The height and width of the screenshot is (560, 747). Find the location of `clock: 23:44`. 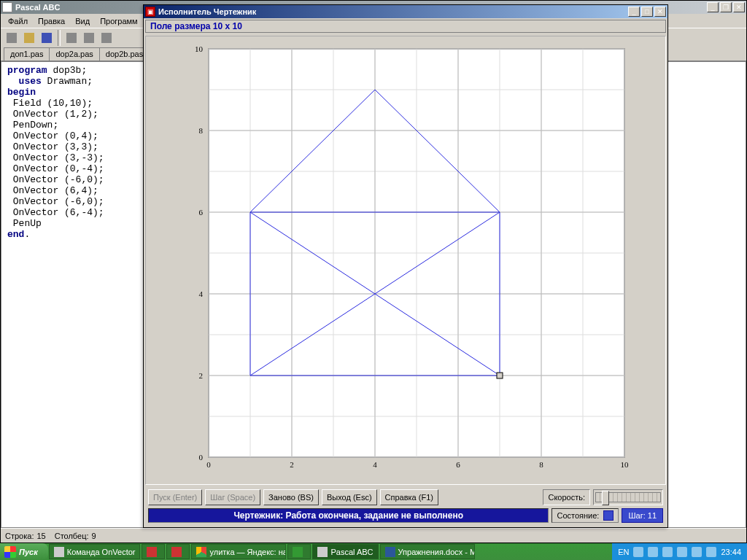

clock: 23:44 is located at coordinates (731, 552).